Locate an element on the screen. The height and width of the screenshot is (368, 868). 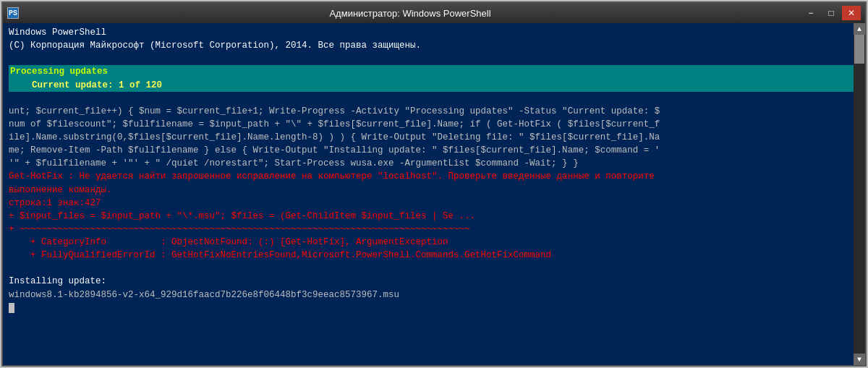
progress-activity: Processing updates is located at coordinates (434, 72).